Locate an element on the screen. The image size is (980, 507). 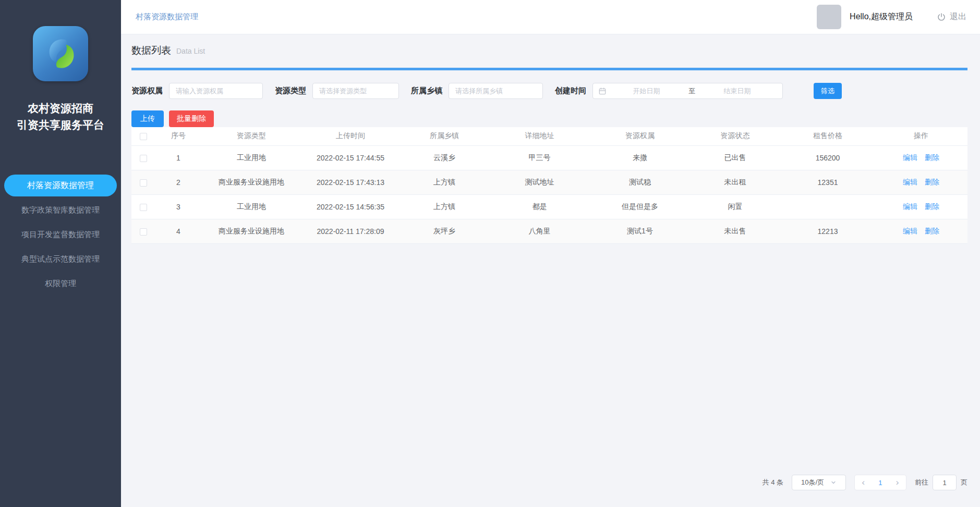
cell-status: 闲置 is located at coordinates (735, 206).